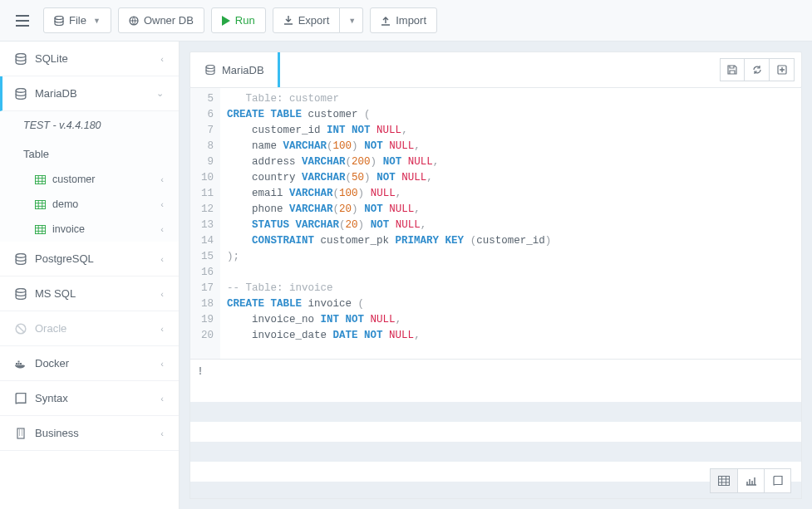 This screenshot has width=812, height=509. What do you see at coordinates (90, 153) in the screenshot?
I see `tables-heading: Table` at bounding box center [90, 153].